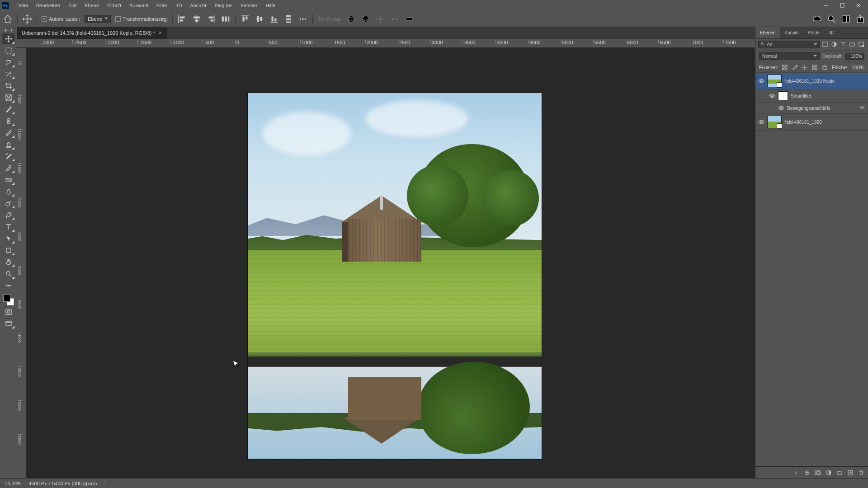 The width and height of the screenshot is (868, 488). What do you see at coordinates (789, 44) in the screenshot?
I see `layer-filter-kind-dropdown: Art` at bounding box center [789, 44].